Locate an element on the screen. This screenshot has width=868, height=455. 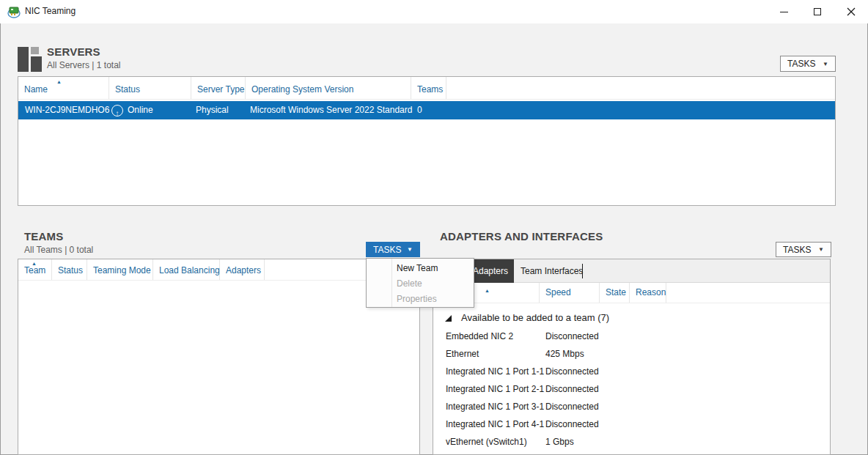
adapters-tab-strip: Network Adapters Team Interfaces is located at coordinates (632, 271).